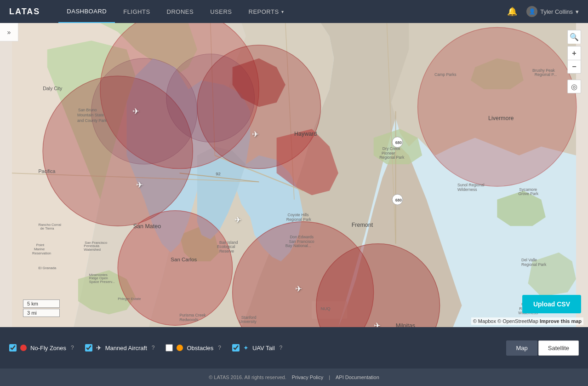 This screenshot has width=588, height=386. Describe the element at coordinates (257, 348) in the screenshot. I see `legend: No-Fly Zones ? ✈ Manned Aircraft ? Obsta…` at that location.